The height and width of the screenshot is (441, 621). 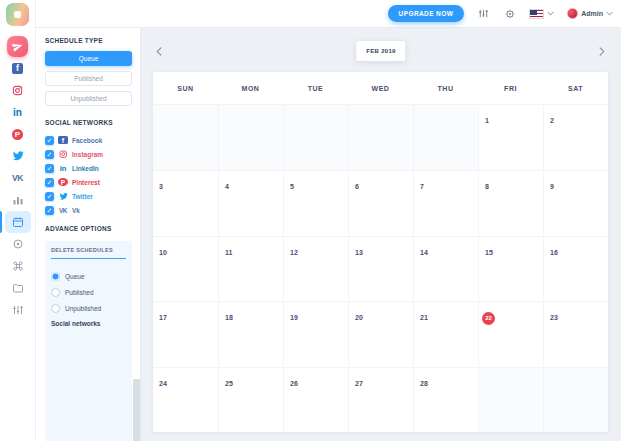 I want to click on calendar-icon, so click(x=18, y=222).